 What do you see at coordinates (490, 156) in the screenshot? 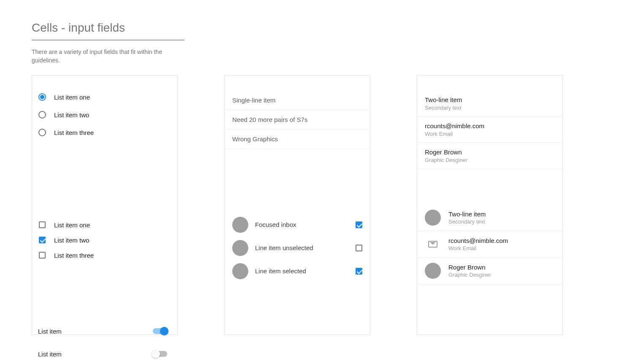
I see `two-line-item: Roger Brown Graphic Desginer` at bounding box center [490, 156].